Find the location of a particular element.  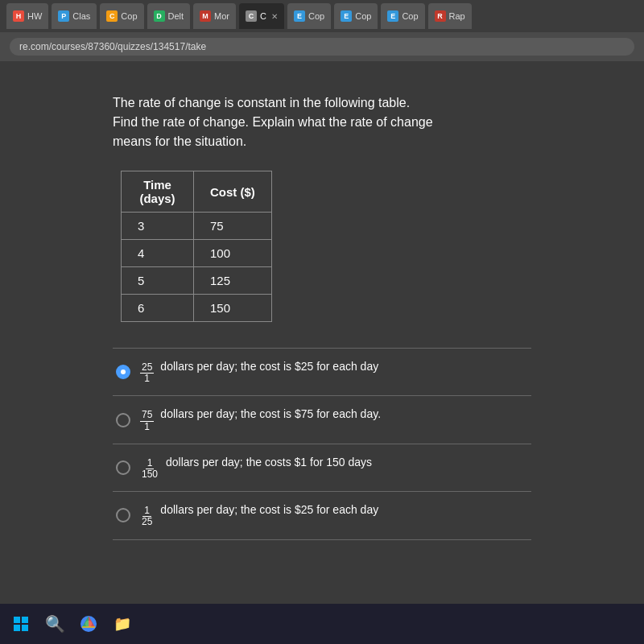

table-header-time: Time(days) is located at coordinates (158, 192).